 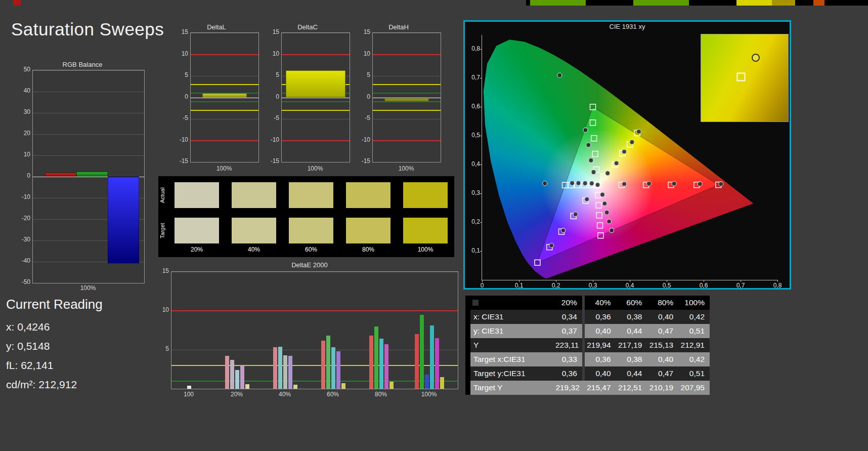 I want to click on reading-fl: fL: 62,141, so click(x=55, y=365).